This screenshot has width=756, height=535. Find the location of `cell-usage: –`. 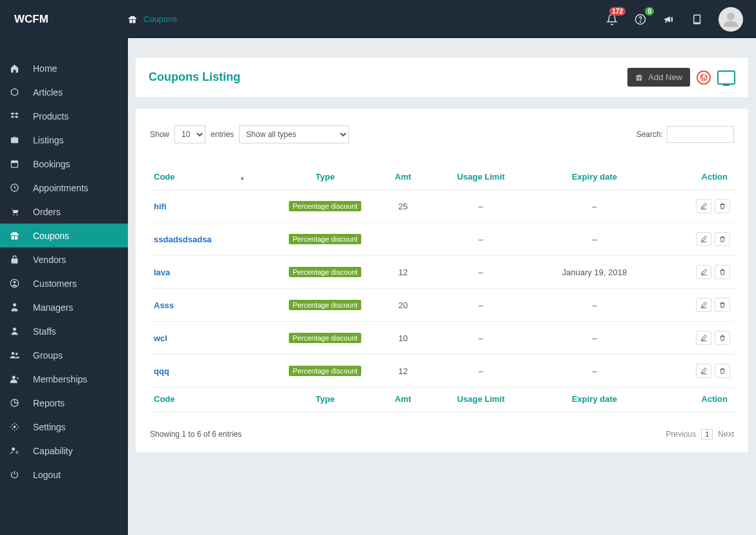

cell-usage: – is located at coordinates (481, 239).